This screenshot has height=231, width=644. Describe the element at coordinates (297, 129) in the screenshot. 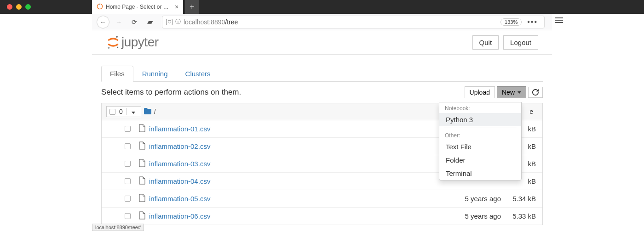

I see `file-name-link: inflammation-01.csv` at that location.